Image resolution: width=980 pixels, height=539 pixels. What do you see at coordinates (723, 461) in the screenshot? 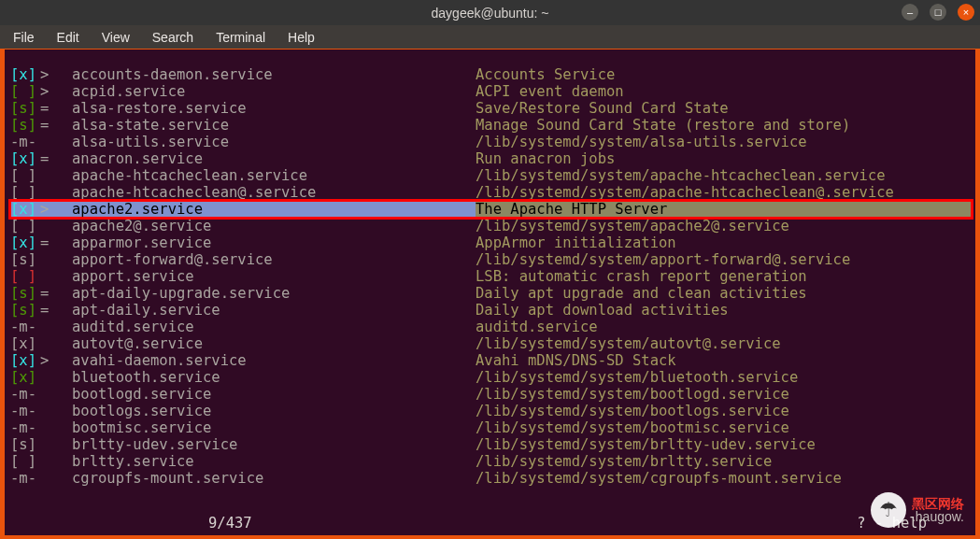
I see `service-description: /lib/systemd/system/brltty.service` at bounding box center [723, 461].